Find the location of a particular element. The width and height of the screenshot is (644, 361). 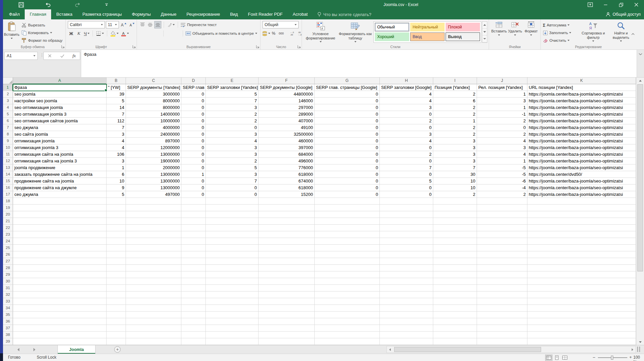

cell-D7: 0 is located at coordinates (194, 128).